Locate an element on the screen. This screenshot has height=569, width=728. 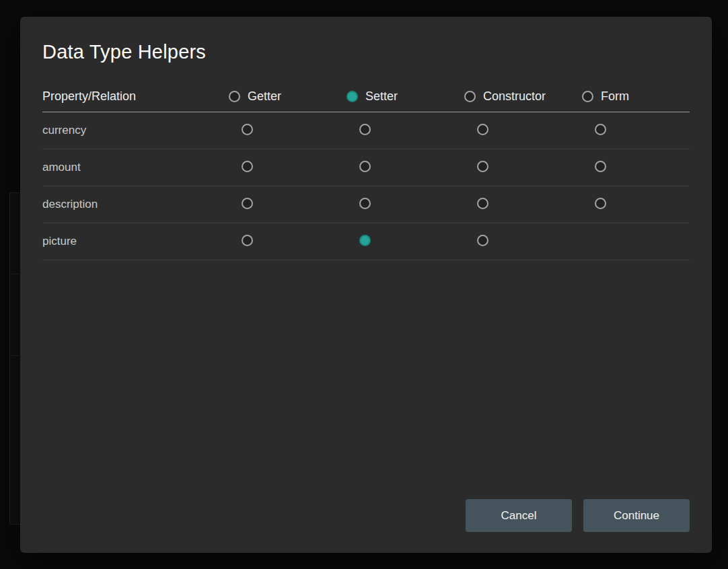
row-label-amount: amount is located at coordinates (136, 167).